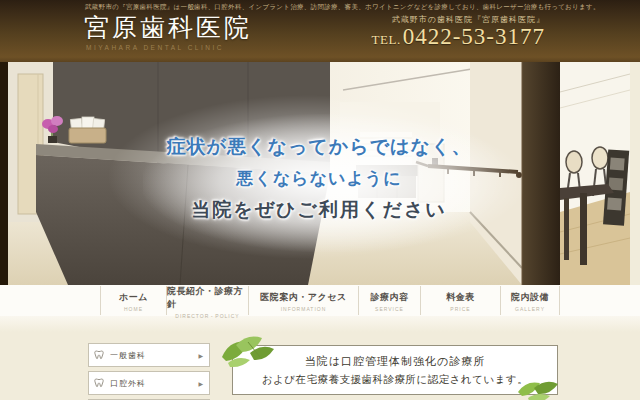 Image resolution: width=640 pixels, height=400 pixels. I want to click on nav-sublabel: PRICE, so click(460, 309).